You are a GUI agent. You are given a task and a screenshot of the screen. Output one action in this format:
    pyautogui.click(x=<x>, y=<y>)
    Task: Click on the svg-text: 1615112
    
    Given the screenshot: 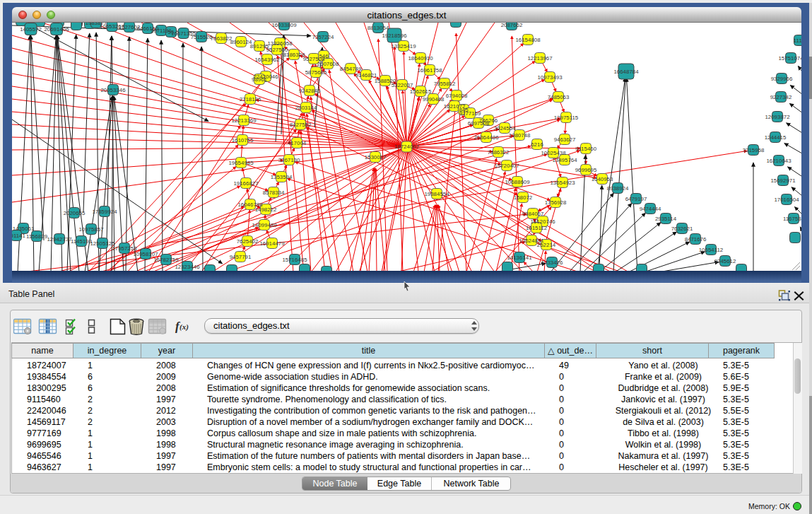 What is the action you would take?
    pyautogui.click(x=536, y=228)
    